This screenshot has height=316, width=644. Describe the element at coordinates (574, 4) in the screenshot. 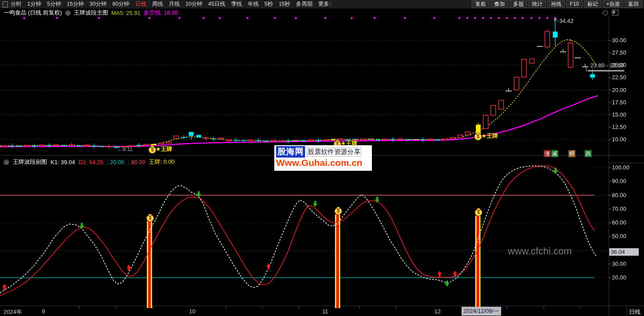

I see `toolbar-button-5: F10` at that location.